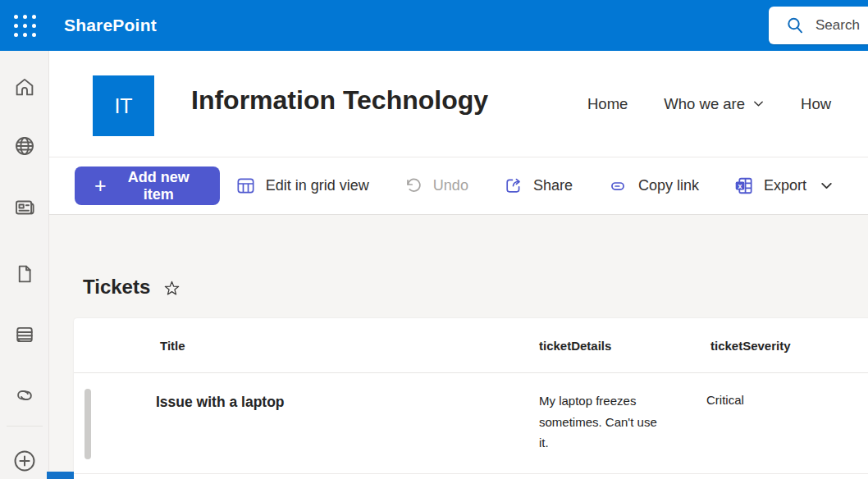 The width and height of the screenshot is (868, 479). I want to click on share-icon, so click(514, 185).